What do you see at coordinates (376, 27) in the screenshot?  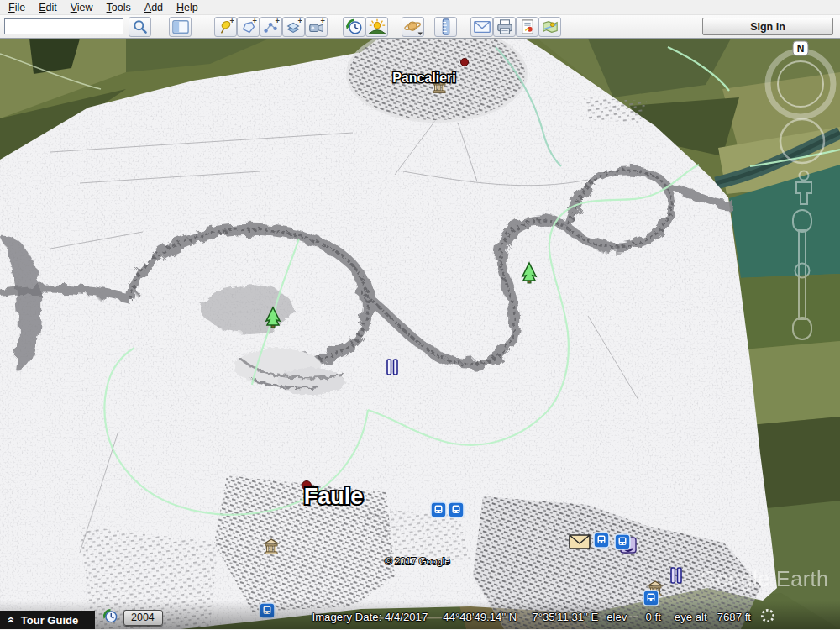 I see `sunlight-button` at bounding box center [376, 27].